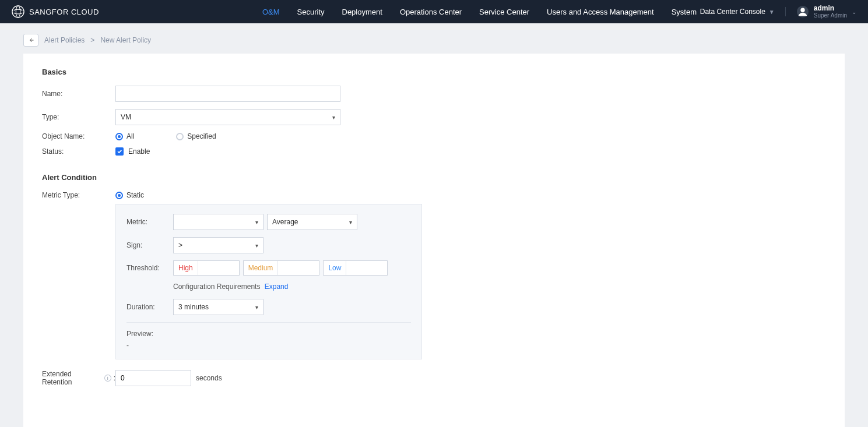  I want to click on checkbox-icon, so click(120, 151).